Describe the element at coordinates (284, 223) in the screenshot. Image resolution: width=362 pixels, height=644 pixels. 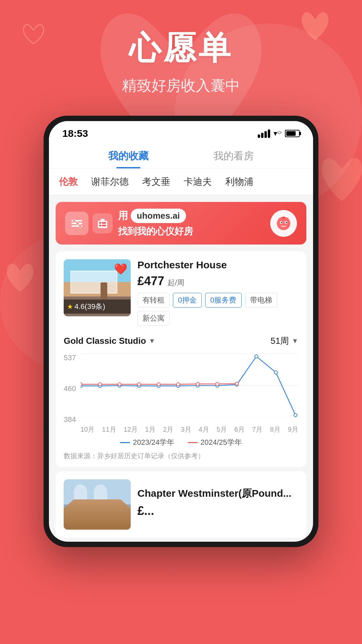
I see `ai-robot-icon` at that location.